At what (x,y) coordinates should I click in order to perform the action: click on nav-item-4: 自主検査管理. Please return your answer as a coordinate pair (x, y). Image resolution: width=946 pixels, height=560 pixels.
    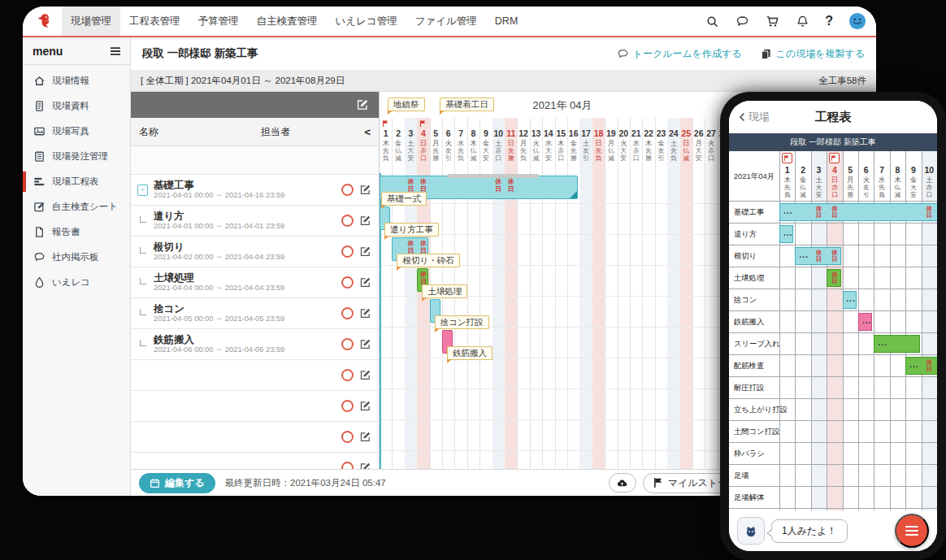
    Looking at the image, I should click on (288, 21).